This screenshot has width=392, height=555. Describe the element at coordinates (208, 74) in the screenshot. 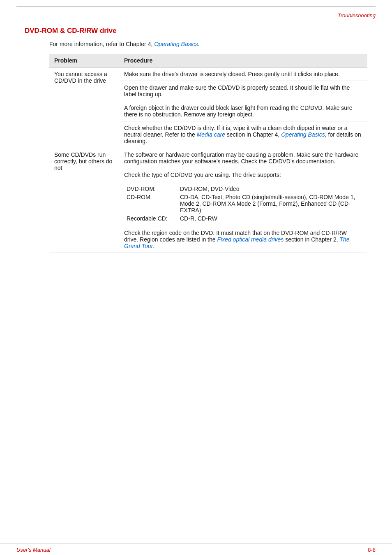

I see `table-row: You cannot access a CD/DVD in the drive …` at that location.